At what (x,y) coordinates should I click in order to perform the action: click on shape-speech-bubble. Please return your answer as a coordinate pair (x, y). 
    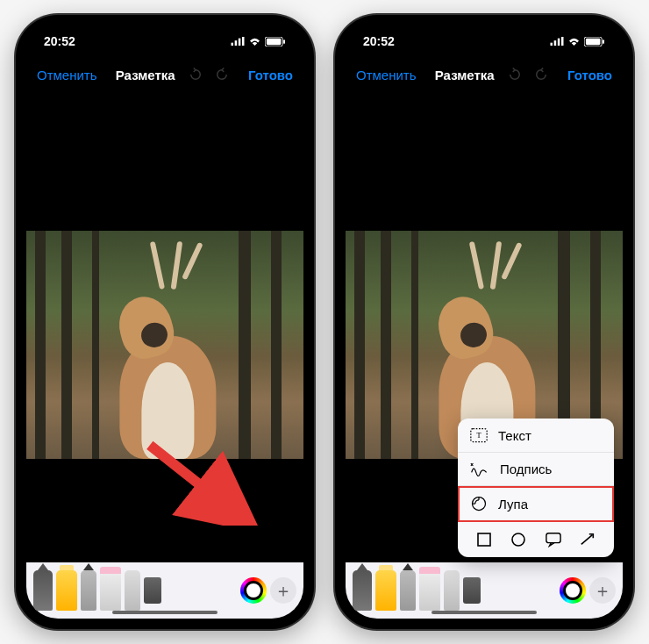
    Looking at the image, I should click on (553, 540).